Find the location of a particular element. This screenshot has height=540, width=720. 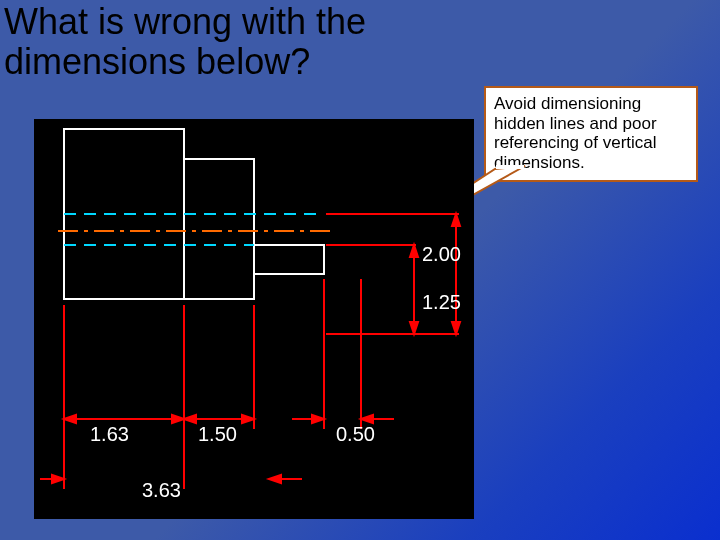

callout-note: Avoid dimensioning hidden lines and poor… is located at coordinates (591, 134).